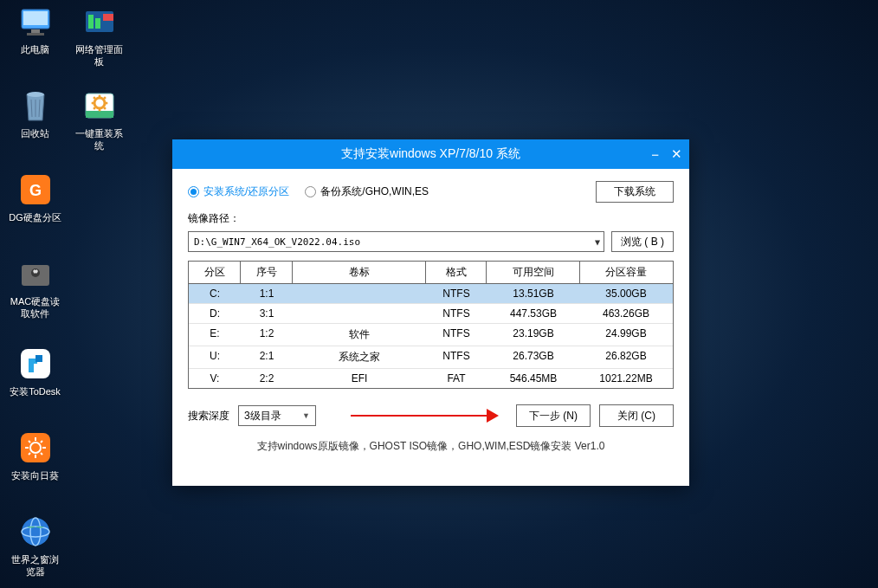 This screenshot has height=588, width=878. Describe the element at coordinates (36, 106) in the screenshot. I see `trash-icon` at that location.